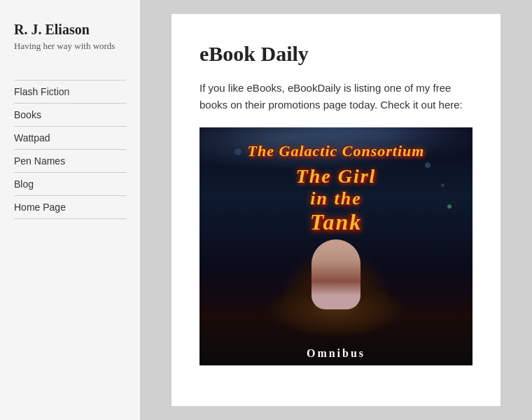  What do you see at coordinates (336, 354) in the screenshot?
I see `omnibus-label: Omnibus` at bounding box center [336, 354].